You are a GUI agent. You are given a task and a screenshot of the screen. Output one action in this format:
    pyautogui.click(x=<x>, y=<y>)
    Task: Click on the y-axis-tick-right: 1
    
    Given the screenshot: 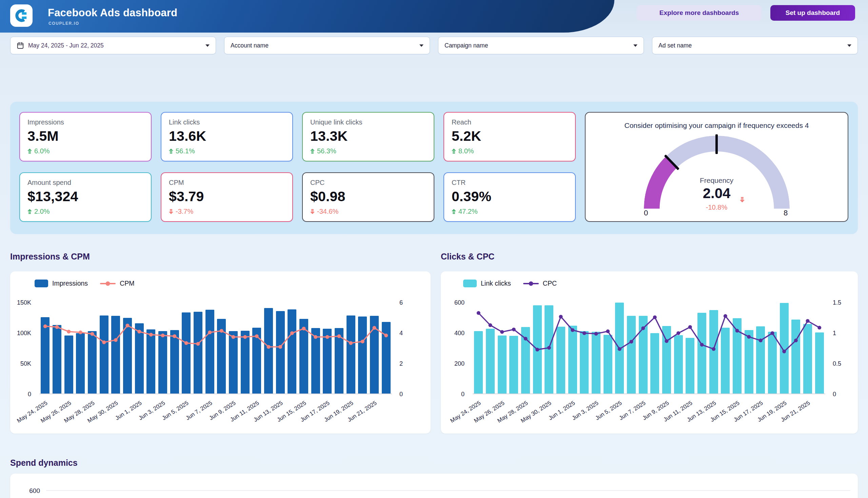 What is the action you would take?
    pyautogui.click(x=834, y=333)
    